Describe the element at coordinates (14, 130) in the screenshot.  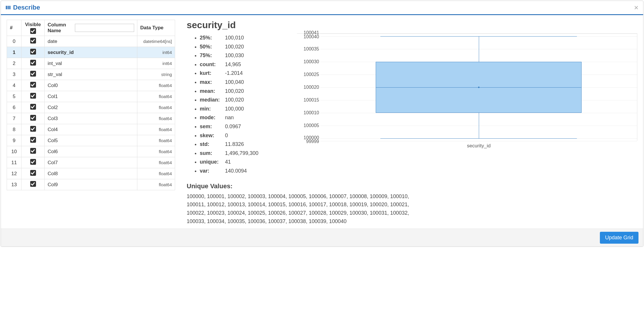
I see `row-index: 8` at that location.